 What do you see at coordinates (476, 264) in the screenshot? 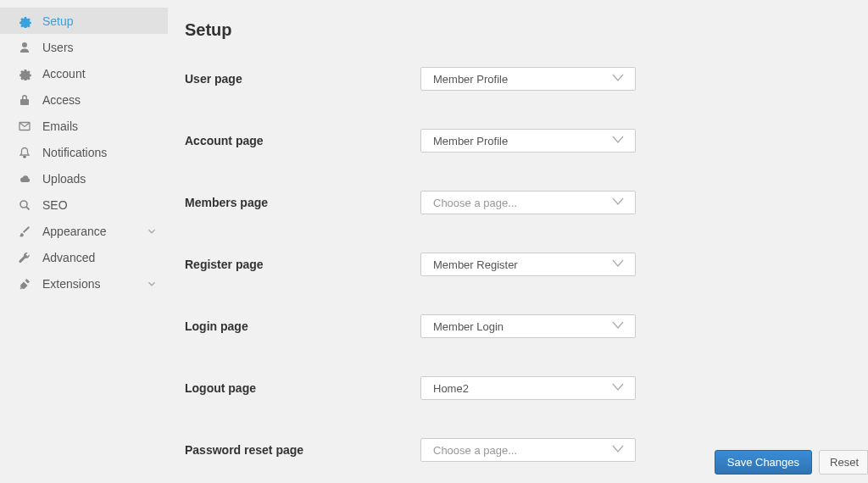
I see `select-value: Member Register` at bounding box center [476, 264].